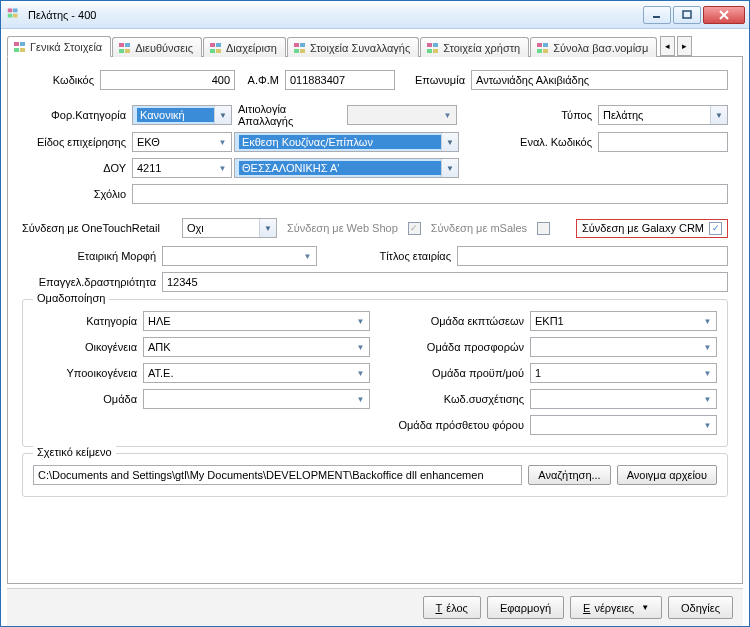  I want to click on business-type-desc: Εκθεση Κουζίνας/Επίπλων▼, so click(346, 142).